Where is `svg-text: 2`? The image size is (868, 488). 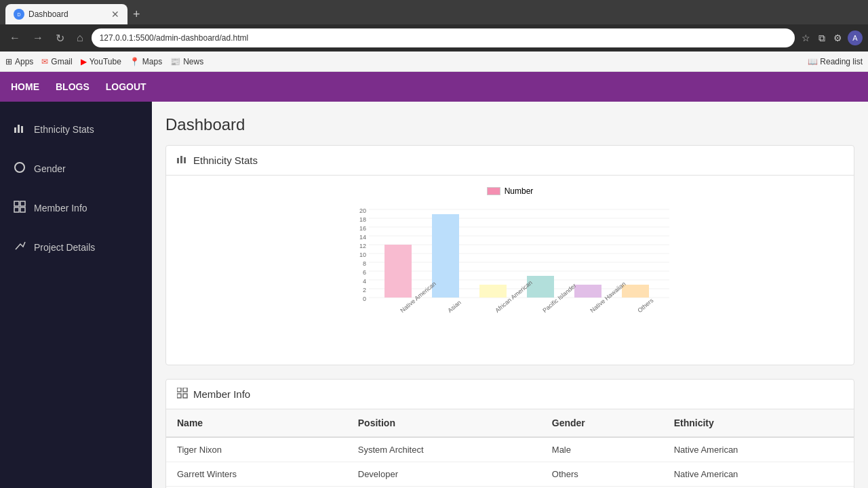 svg-text: 2 is located at coordinates (365, 290).